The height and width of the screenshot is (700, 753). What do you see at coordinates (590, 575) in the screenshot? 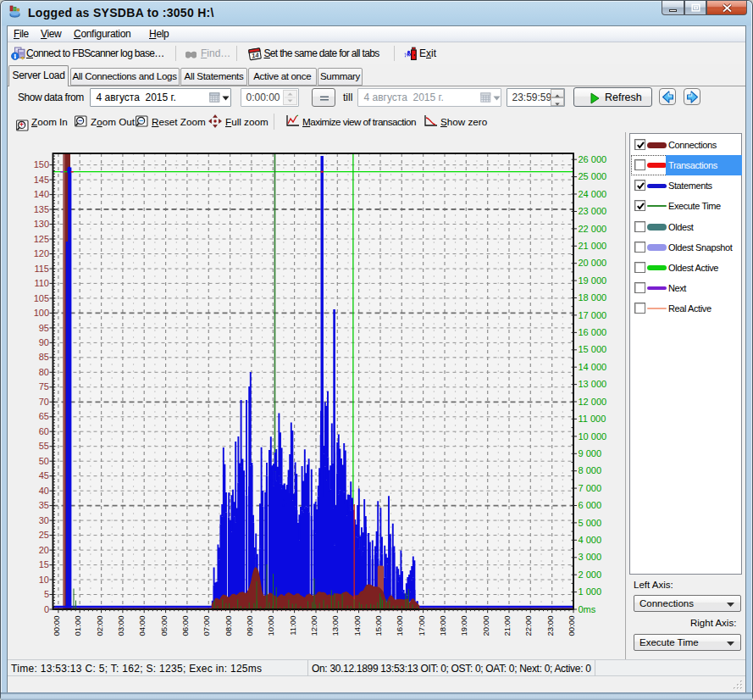
I see `svg-text: 2 000` at bounding box center [590, 575].